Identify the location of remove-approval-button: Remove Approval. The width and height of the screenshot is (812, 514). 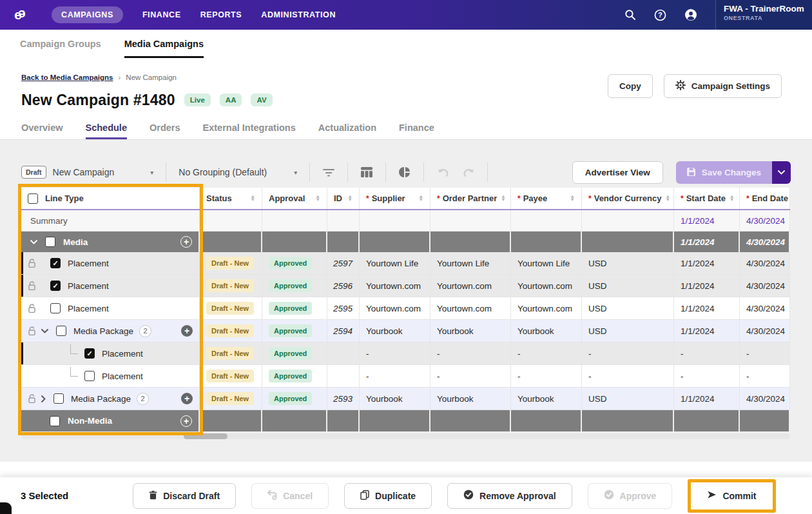
(510, 496).